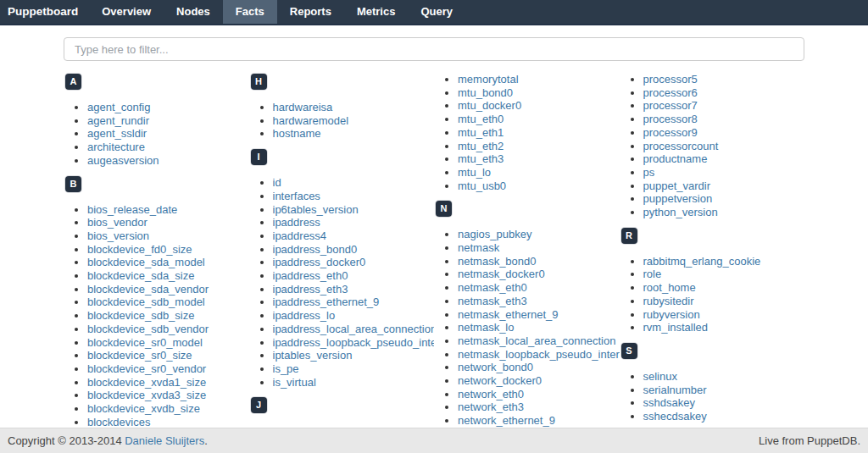 This screenshot has height=453, width=868. What do you see at coordinates (669, 301) in the screenshot?
I see `fact-link-rubysitedir: rubysitedir` at bounding box center [669, 301].